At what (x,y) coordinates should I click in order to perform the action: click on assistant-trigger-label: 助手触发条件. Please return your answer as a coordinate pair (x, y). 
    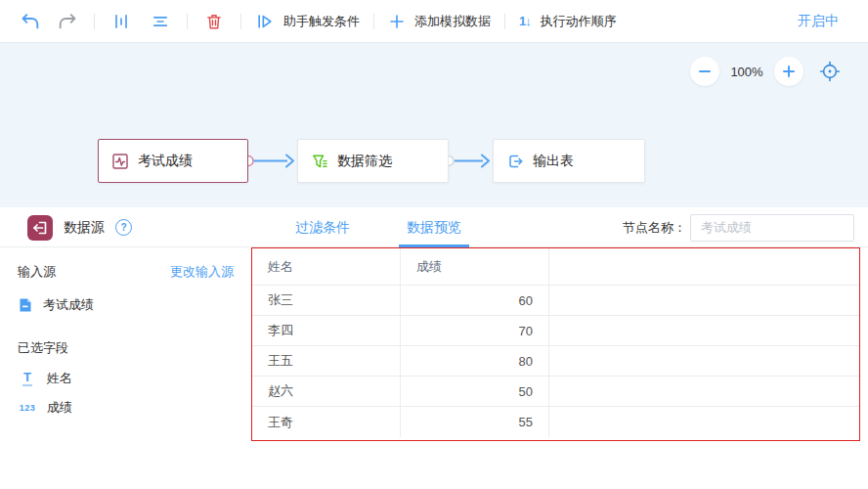
    Looking at the image, I should click on (322, 22).